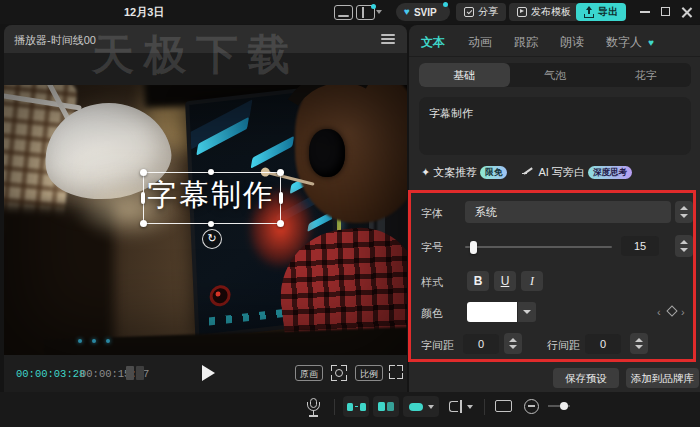 The image size is (700, 427). Describe the element at coordinates (386, 406) in the screenshot. I see `auto-captions-button` at that location.